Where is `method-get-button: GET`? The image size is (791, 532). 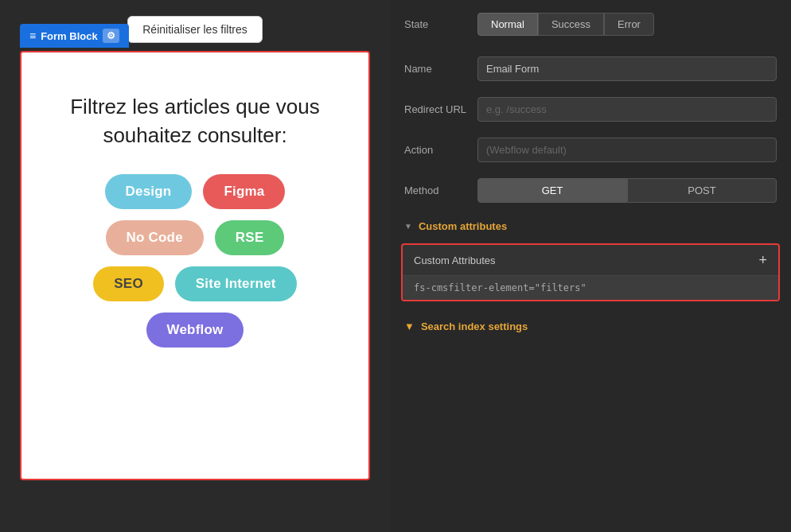
method-get-button: GET is located at coordinates (552, 191).